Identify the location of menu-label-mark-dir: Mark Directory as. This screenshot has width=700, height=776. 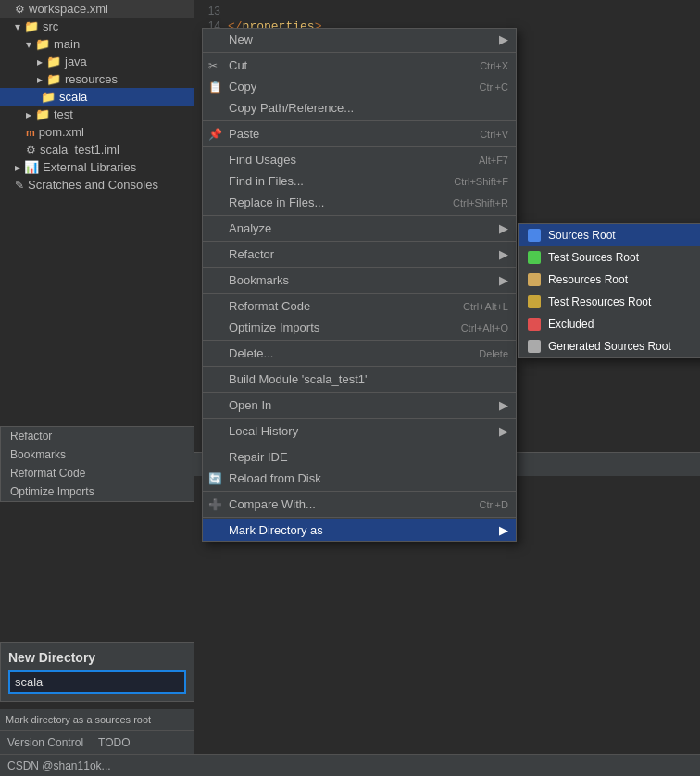
(276, 530).